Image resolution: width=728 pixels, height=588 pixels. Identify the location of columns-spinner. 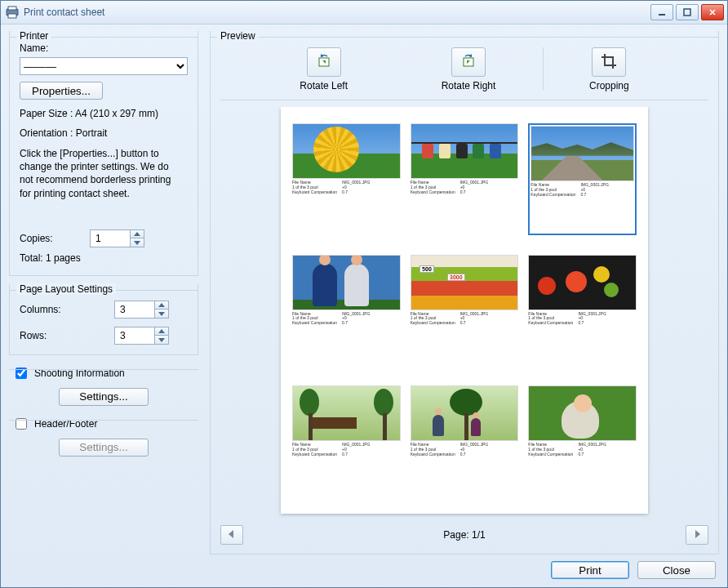
(142, 310).